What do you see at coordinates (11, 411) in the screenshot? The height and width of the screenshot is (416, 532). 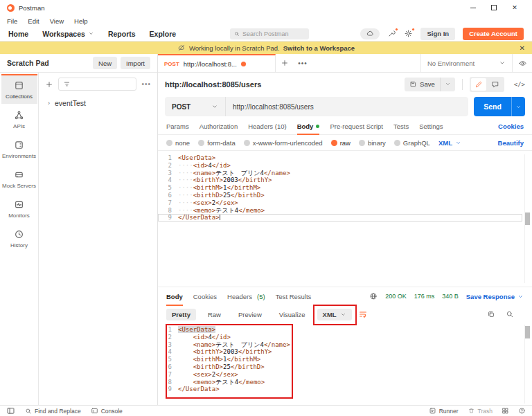 I see `panel-toggle-icon` at bounding box center [11, 411].